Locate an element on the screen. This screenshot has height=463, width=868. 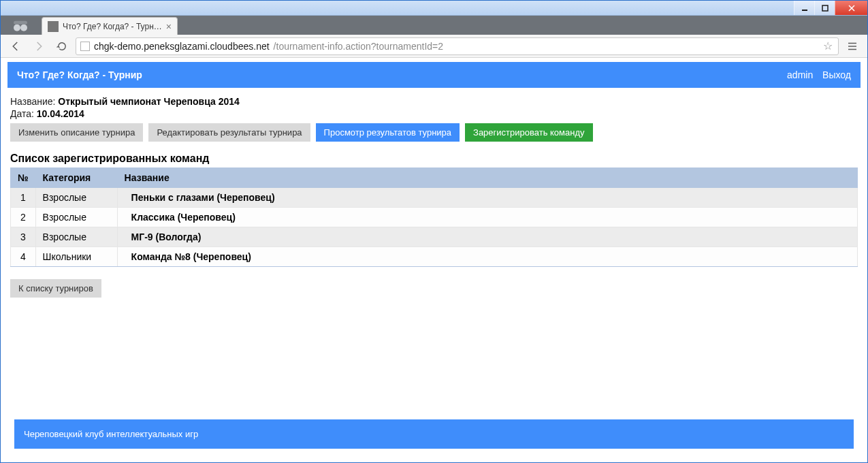
cell-num: 2 is located at coordinates (23, 218).